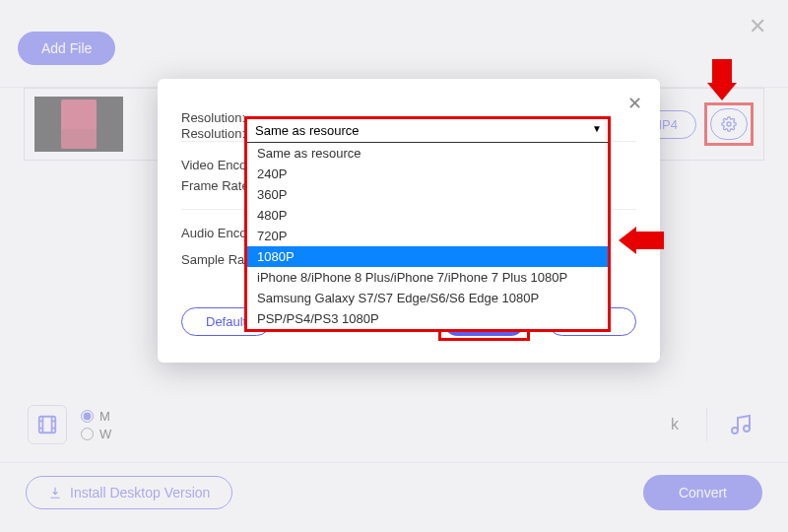 The image size is (788, 532). I want to click on modal-close-icon: ✕, so click(634, 103).